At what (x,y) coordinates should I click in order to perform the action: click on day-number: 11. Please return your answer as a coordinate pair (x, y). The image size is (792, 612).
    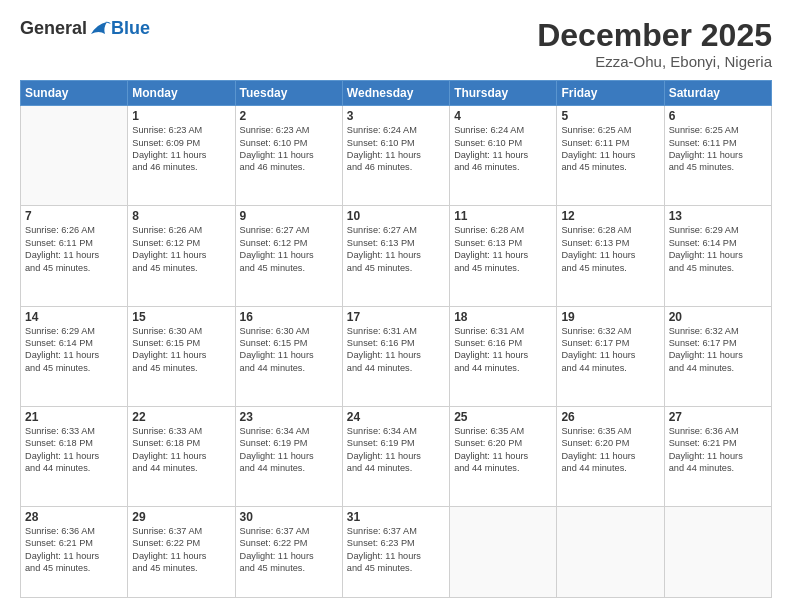
    Looking at the image, I should click on (503, 216).